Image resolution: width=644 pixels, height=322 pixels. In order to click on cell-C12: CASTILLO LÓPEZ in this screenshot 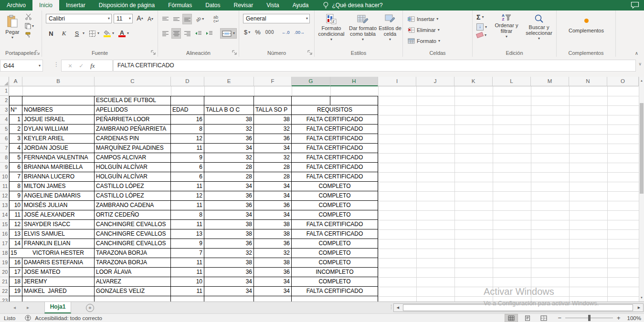, I will do `click(133, 196)`.